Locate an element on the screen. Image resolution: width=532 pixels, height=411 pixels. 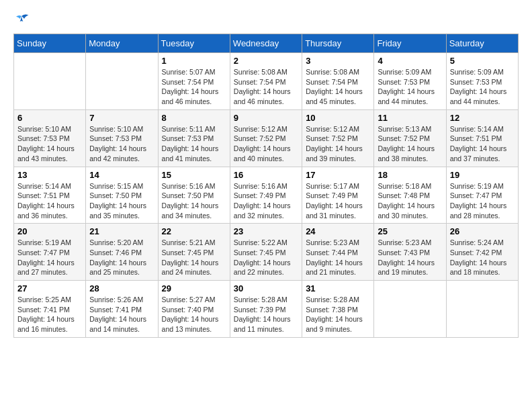
day-info-text: Sunrise: 5:19 AM is located at coordinates (50, 243).